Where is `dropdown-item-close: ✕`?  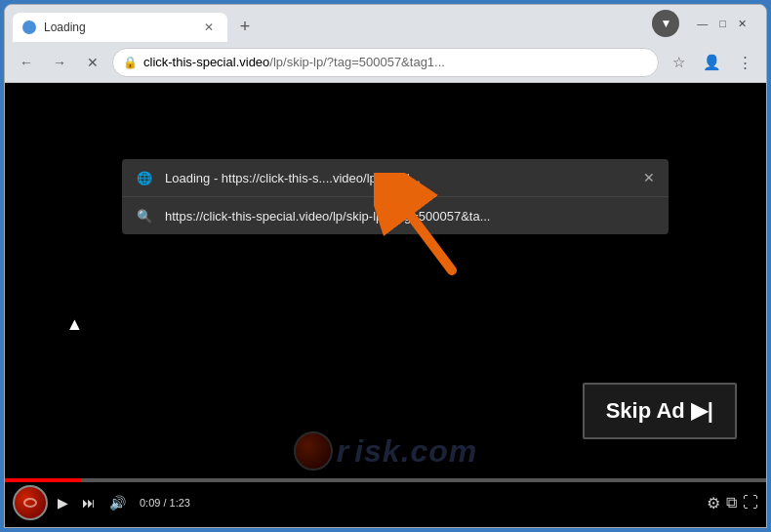 dropdown-item-close: ✕ is located at coordinates (649, 178).